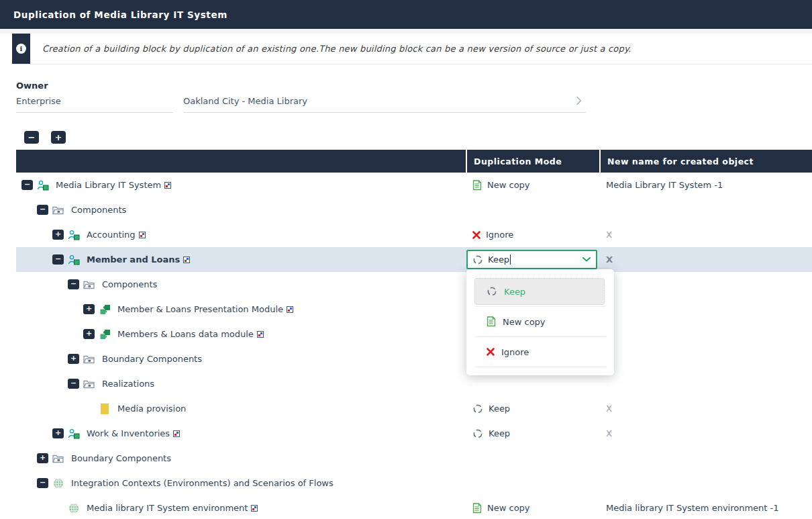  I want to click on duplication-mode-cell: Ignore, so click(533, 235).